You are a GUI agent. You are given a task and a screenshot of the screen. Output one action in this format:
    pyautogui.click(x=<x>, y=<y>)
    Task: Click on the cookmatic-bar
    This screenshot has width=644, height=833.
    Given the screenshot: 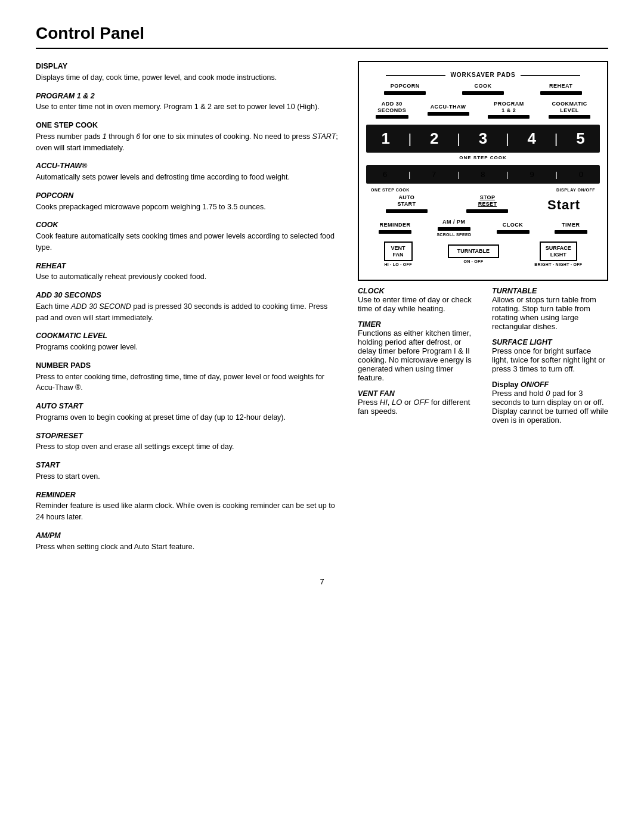 What is the action you would take?
    pyautogui.click(x=569, y=117)
    